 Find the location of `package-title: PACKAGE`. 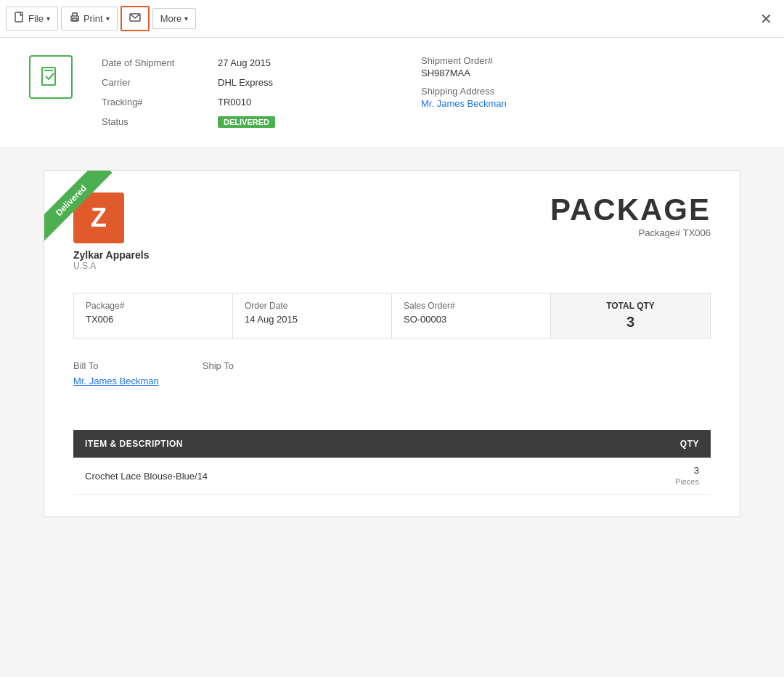

package-title: PACKAGE is located at coordinates (630, 210).